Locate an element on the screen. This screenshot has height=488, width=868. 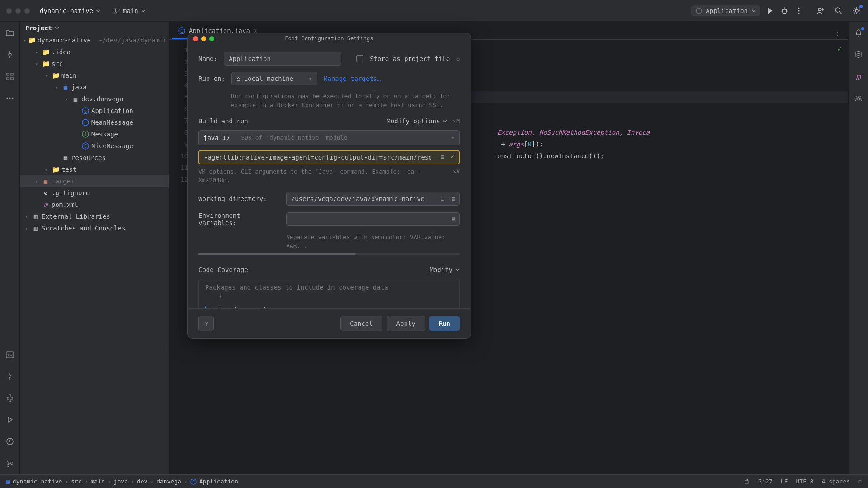
terminal-tool-icon is located at coordinates (10, 355).